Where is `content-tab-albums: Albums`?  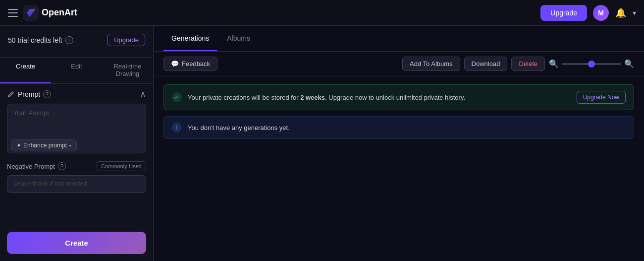 content-tab-albums: Albums is located at coordinates (239, 39).